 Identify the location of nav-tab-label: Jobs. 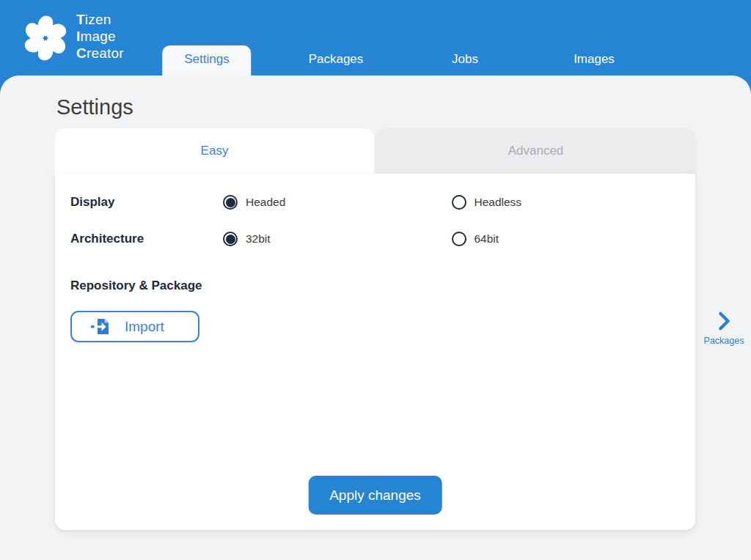
(465, 60).